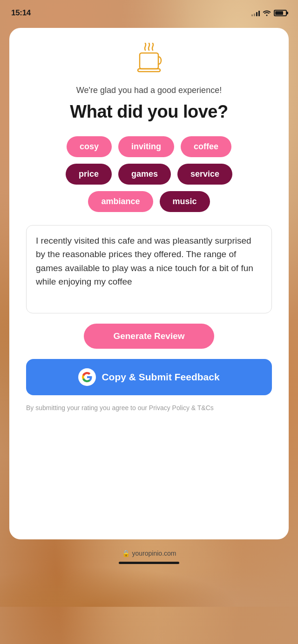  Describe the element at coordinates (87, 377) in the screenshot. I see `google-logo-icon` at that location.